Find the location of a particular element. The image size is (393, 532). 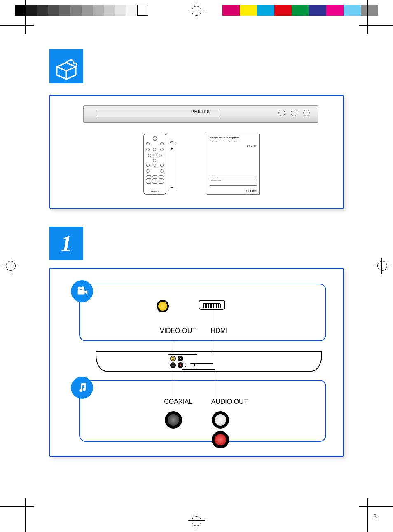

manual-footer-line: User manual is located at coordinates (214, 178).